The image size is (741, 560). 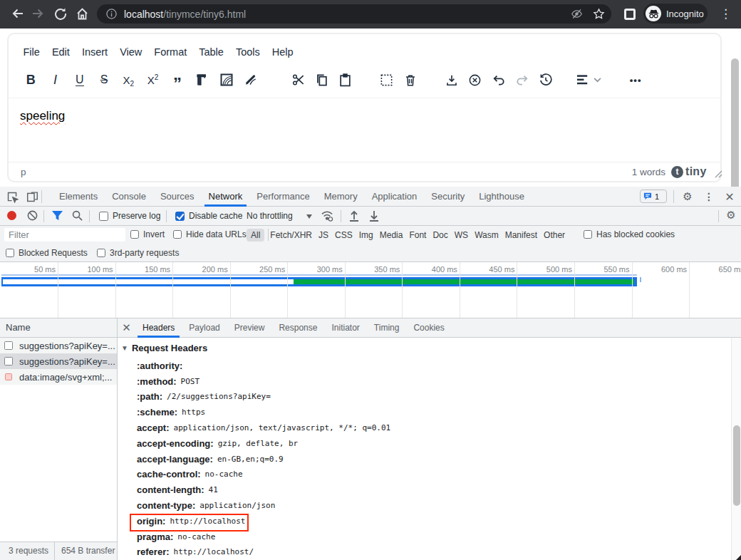 I want to click on details-tab-response: Response, so click(x=298, y=328).